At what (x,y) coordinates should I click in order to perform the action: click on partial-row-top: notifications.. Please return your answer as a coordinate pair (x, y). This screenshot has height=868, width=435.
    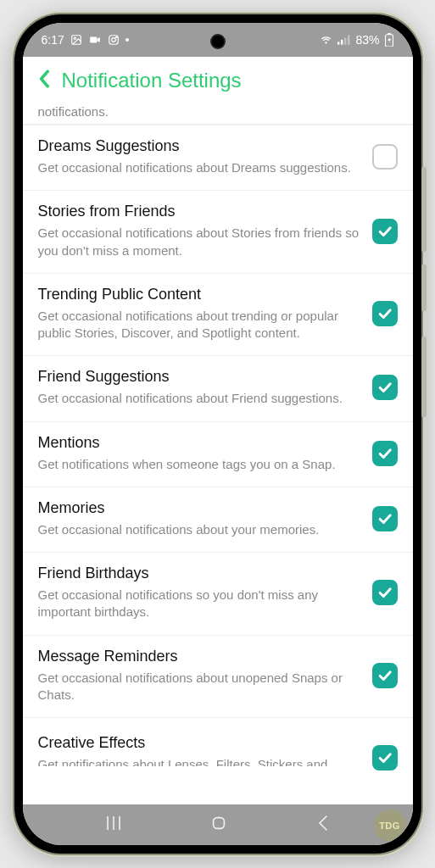
    Looking at the image, I should click on (218, 114).